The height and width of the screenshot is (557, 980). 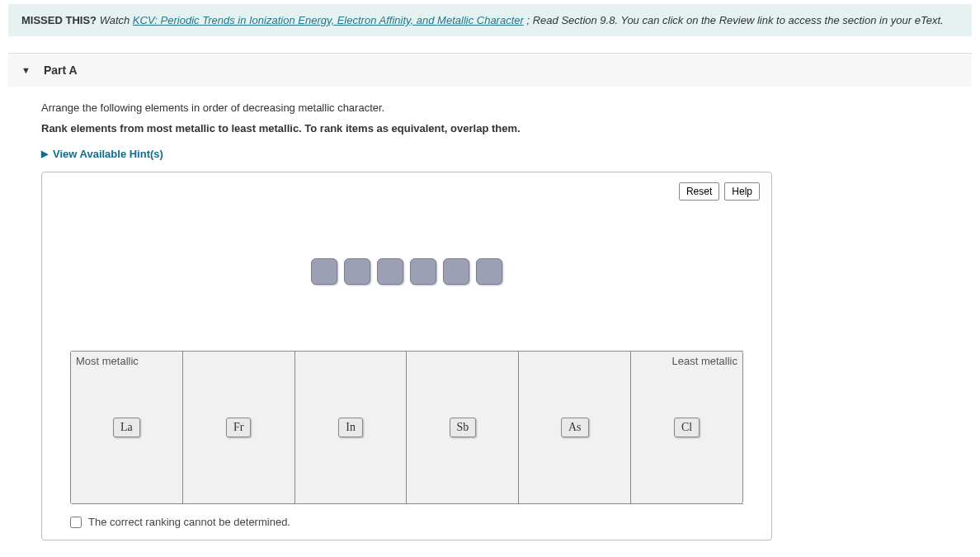 I want to click on rank-column: Fr, so click(x=239, y=427).